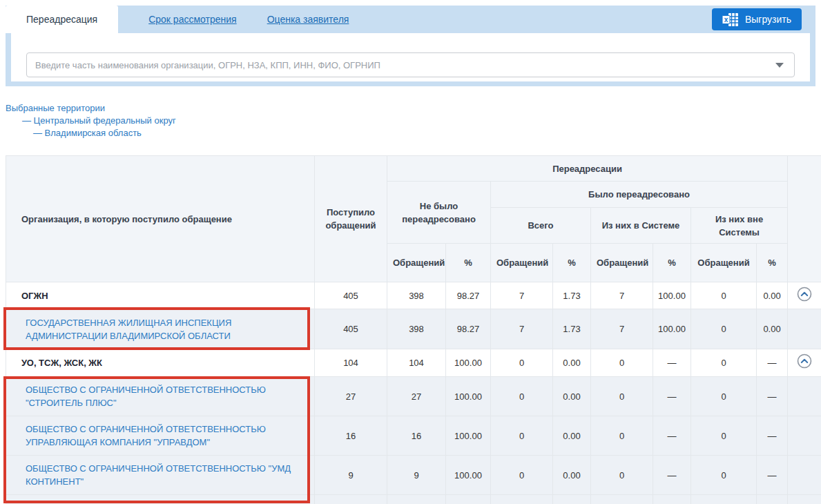 The image size is (821, 504). I want to click on territory-link-vladimir-region: — Владимирская область, so click(87, 133).